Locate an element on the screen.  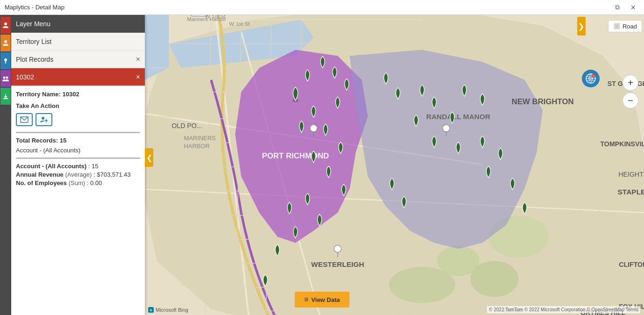
territory-name-label: Territory Name: is located at coordinates (38, 94).